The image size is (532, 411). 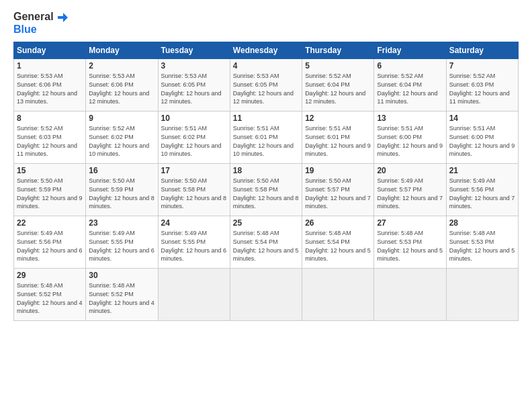 I want to click on header-row: Sunday Monday Tuesday Wednesday Thursday…, so click(x=266, y=51).